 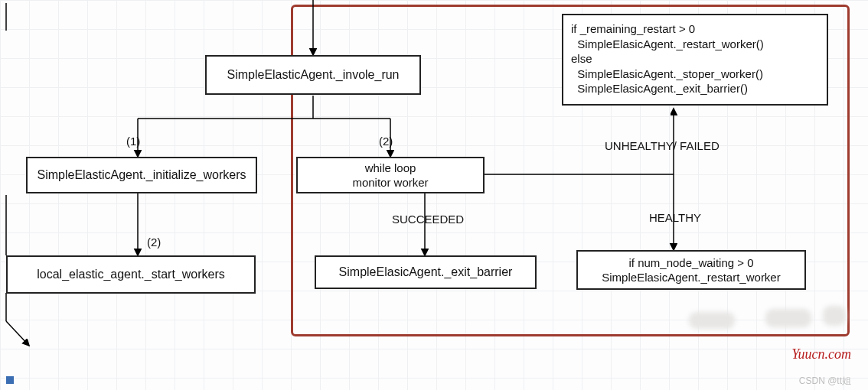 I want to click on text: SimpleElasticAgent._invole_run, so click(x=312, y=75).